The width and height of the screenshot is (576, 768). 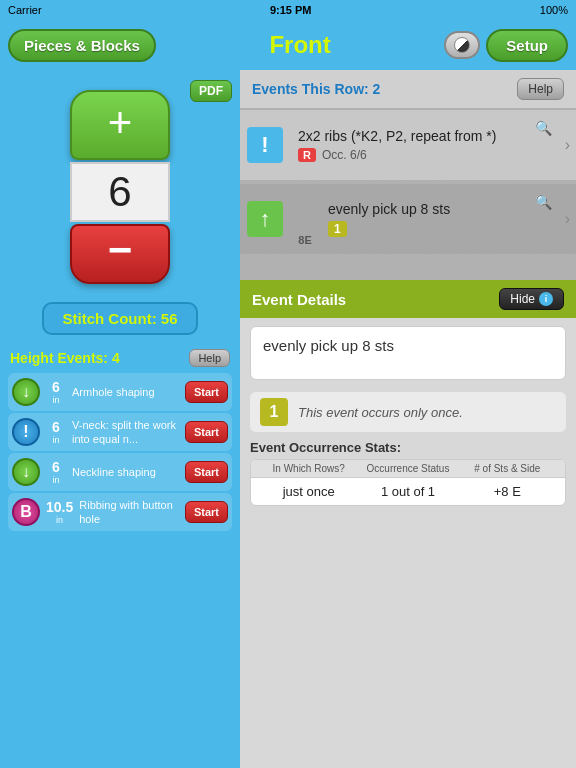 What do you see at coordinates (265, 219) in the screenshot?
I see `card-icon-col: ↑` at bounding box center [265, 219].